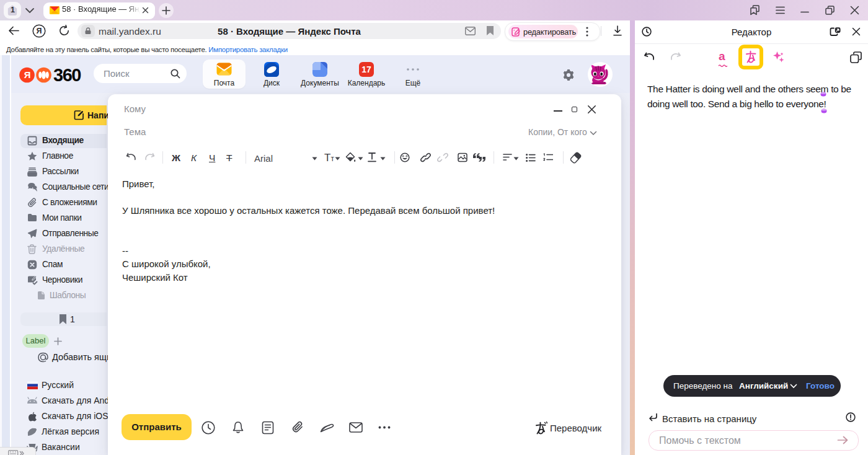 The height and width of the screenshot is (455, 868). What do you see at coordinates (366, 69) in the screenshot?
I see `svg-text: 17` at bounding box center [366, 69].